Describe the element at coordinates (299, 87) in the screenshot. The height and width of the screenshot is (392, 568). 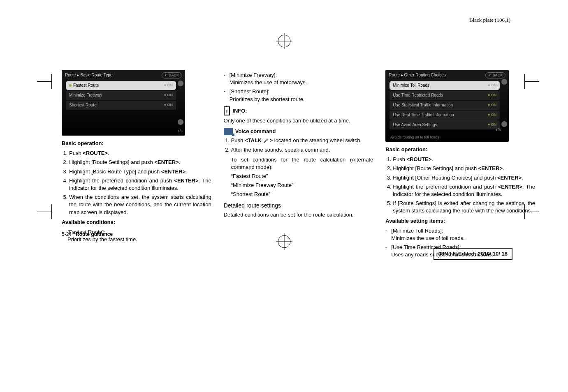
I see `conditions-continued: [Minimize Freeway]:Minimizes the use of …` at that location.